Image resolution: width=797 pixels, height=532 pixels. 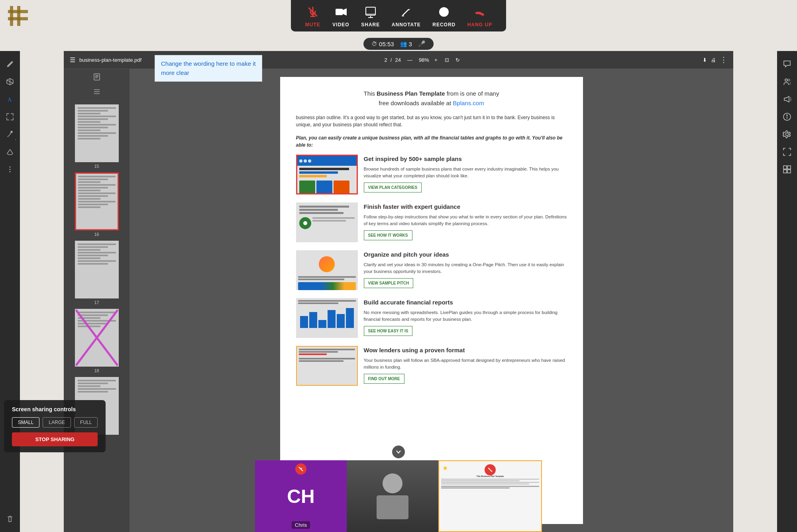 I want to click on feature-title-4: Build accurate financial reports, so click(x=465, y=303).